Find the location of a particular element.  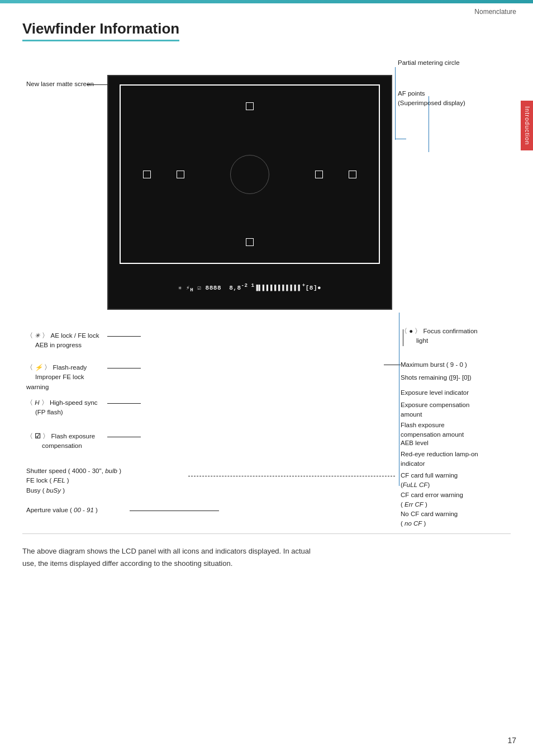

page-number: 17 is located at coordinates (512, 740).